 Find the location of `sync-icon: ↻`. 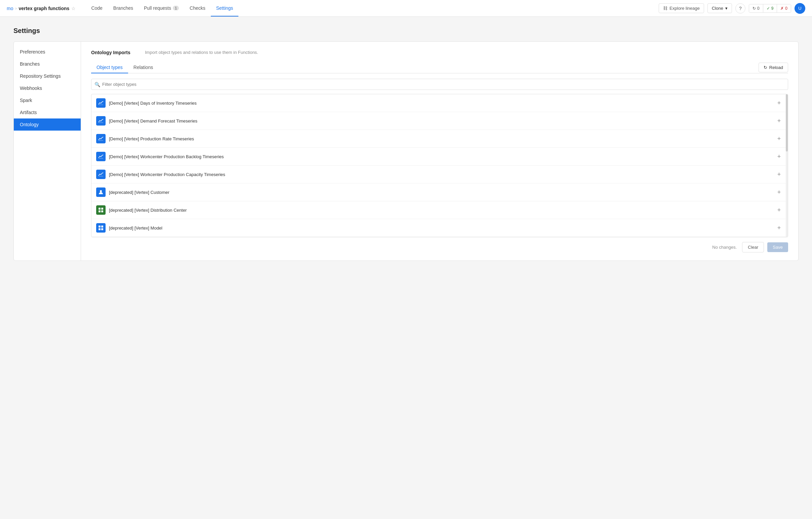

sync-icon: ↻ is located at coordinates (754, 8).